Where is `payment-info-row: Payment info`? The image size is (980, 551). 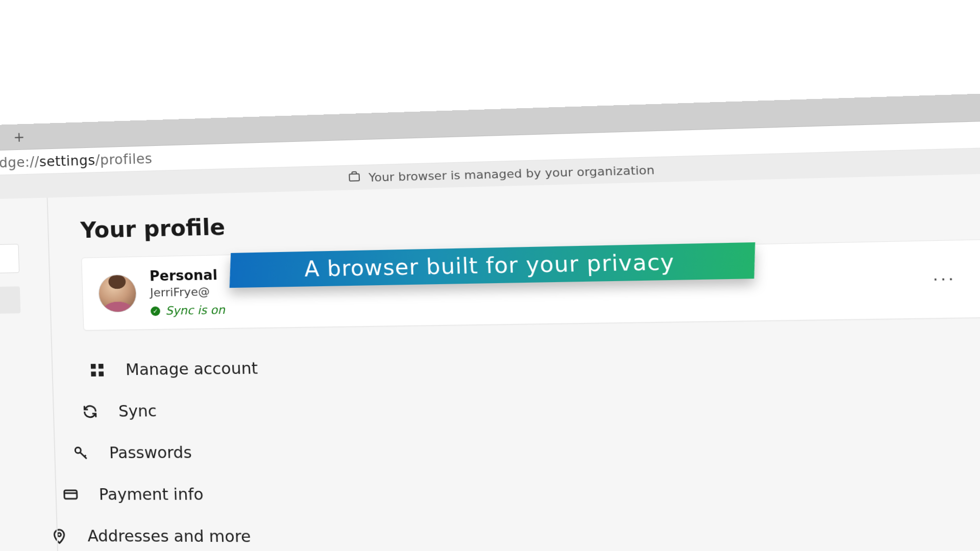 payment-info-row: Payment info is located at coordinates (519, 494).